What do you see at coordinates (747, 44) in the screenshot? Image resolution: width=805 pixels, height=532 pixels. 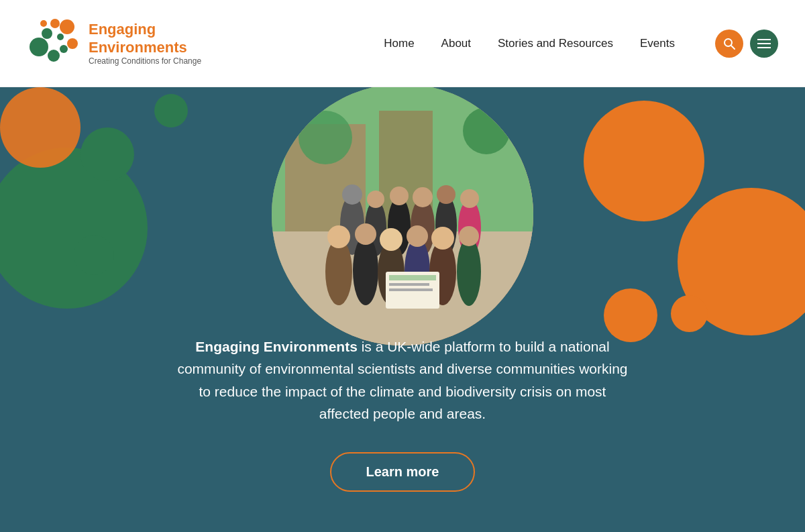 I see `nav-icon-group` at bounding box center [747, 44].